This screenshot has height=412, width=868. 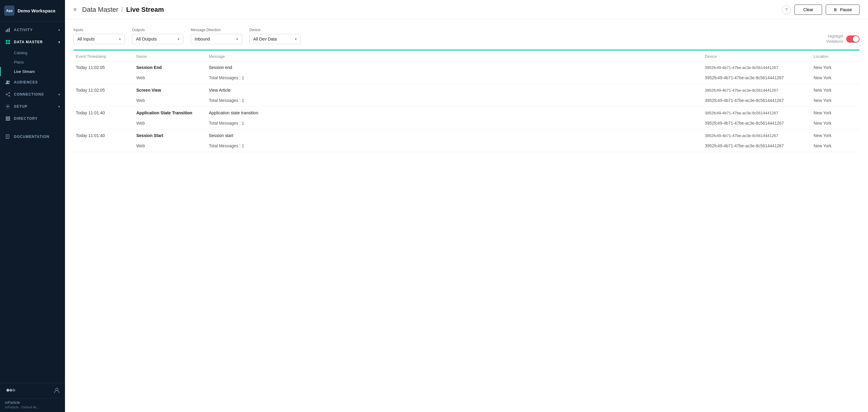 I want to click on filters-row: Inputs All Inputs ▾ Outputs All Outputs …, so click(x=466, y=36).